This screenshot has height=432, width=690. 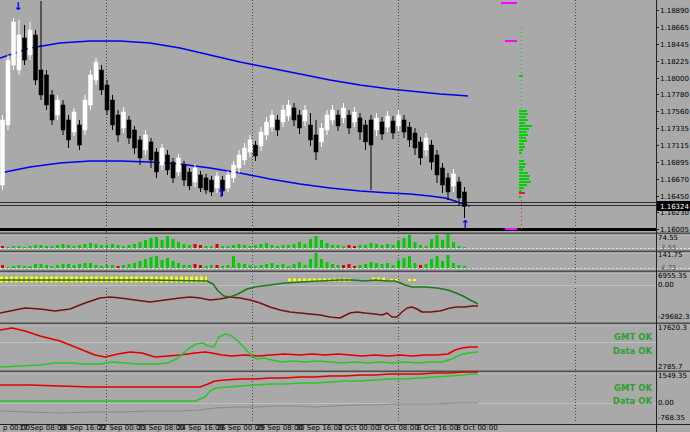 What do you see at coordinates (672, 418) in the screenshot?
I see `panel5-scale-label: -768.35` at bounding box center [672, 418].